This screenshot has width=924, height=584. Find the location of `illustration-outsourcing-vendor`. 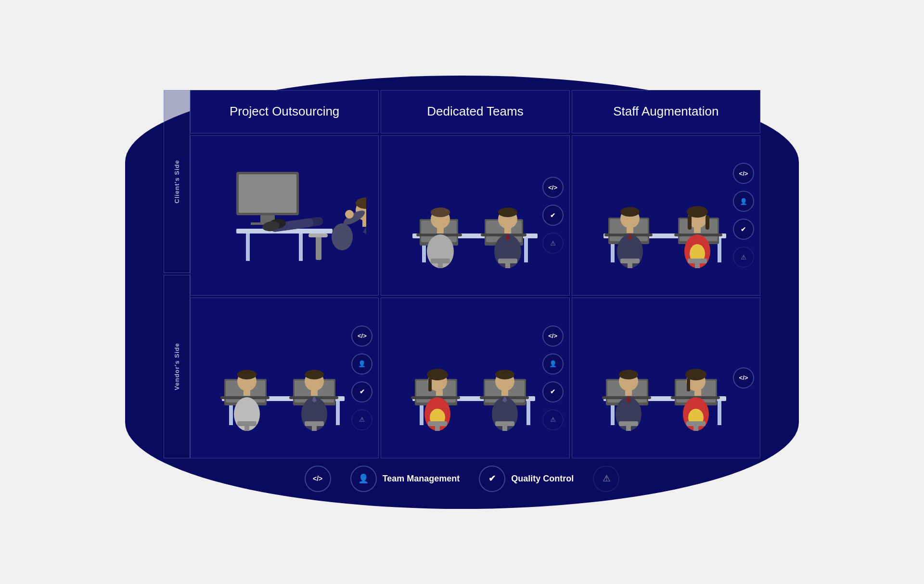

illustration-outsourcing-vendor is located at coordinates (284, 378).